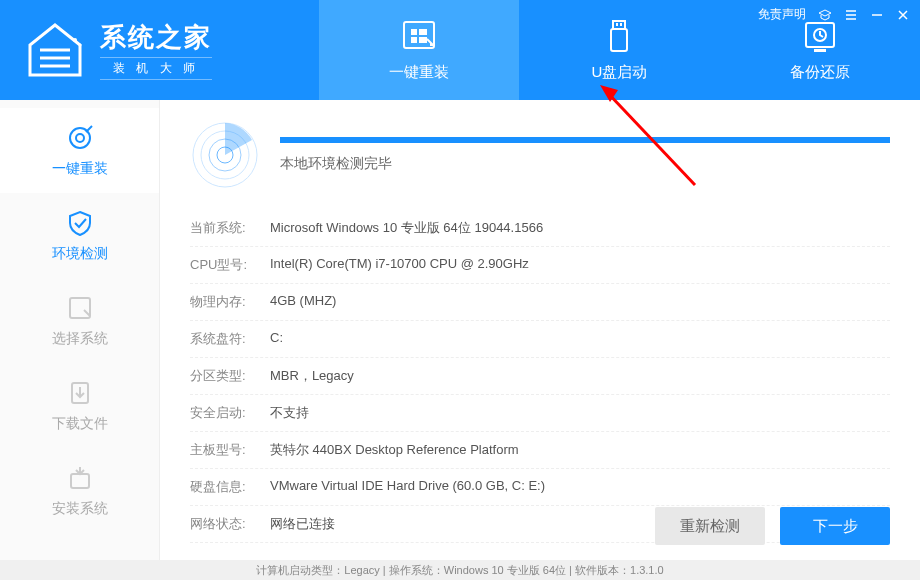 This screenshot has width=920, height=580. What do you see at coordinates (80, 320) in the screenshot?
I see `sidebar-item-select-system: 选择系统` at bounding box center [80, 320].